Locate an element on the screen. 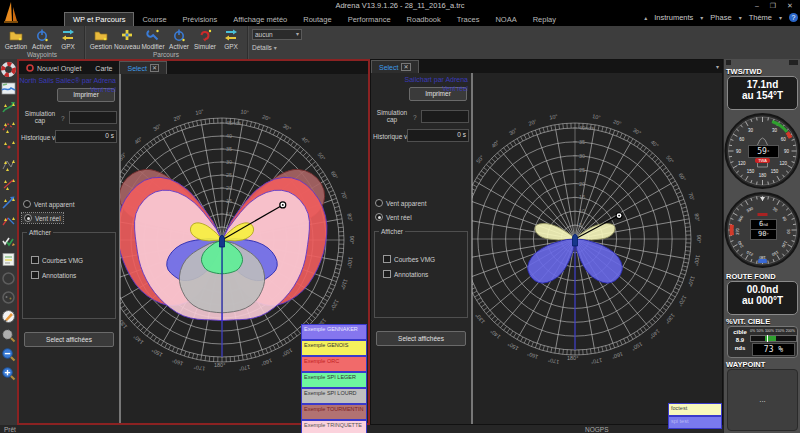 The height and width of the screenshot is (433, 800). restore-button: ❐ is located at coordinates (773, 6).